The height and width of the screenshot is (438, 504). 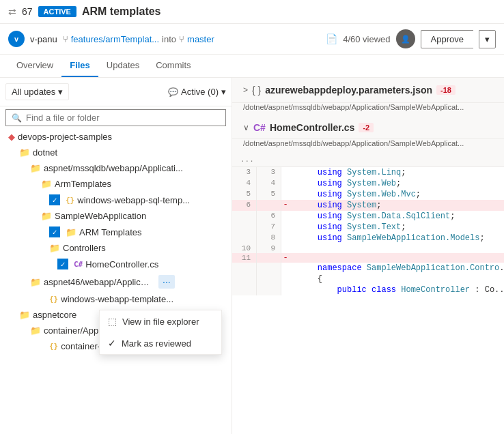 What do you see at coordinates (368, 238) in the screenshot?
I see `code-line: 8 using SampleWebApplication.Models;` at bounding box center [368, 238].